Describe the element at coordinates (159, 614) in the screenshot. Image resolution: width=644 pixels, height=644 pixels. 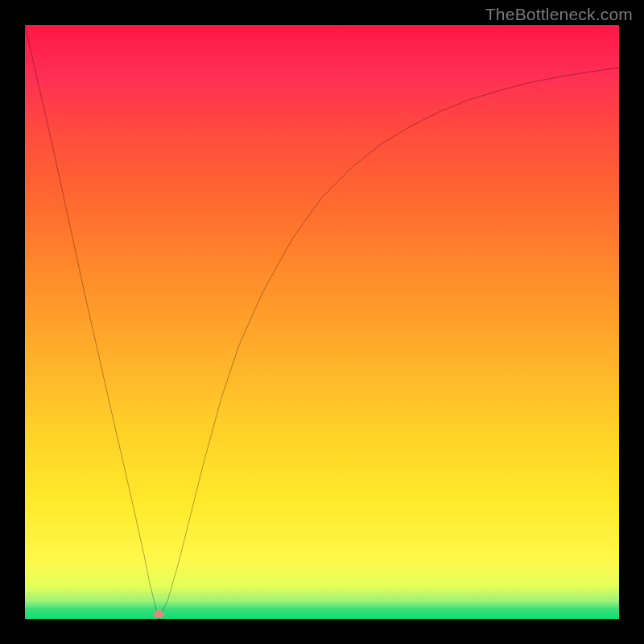
I see `optimal-point-marker` at that location.